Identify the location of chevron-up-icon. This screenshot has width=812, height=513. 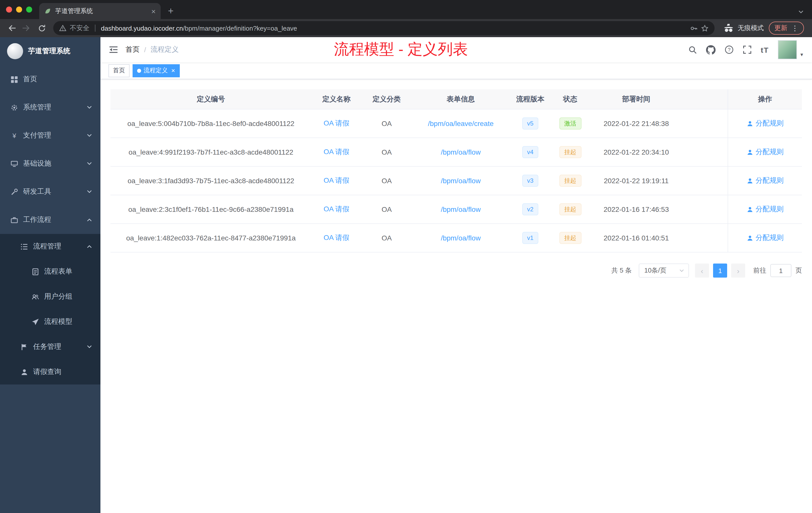
(89, 246).